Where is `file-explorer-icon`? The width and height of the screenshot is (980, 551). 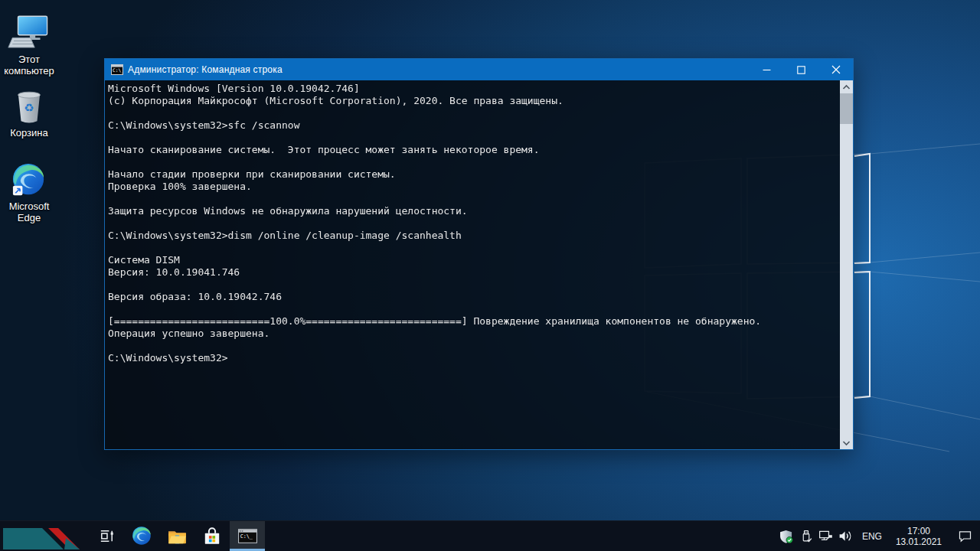 file-explorer-icon is located at coordinates (178, 536).